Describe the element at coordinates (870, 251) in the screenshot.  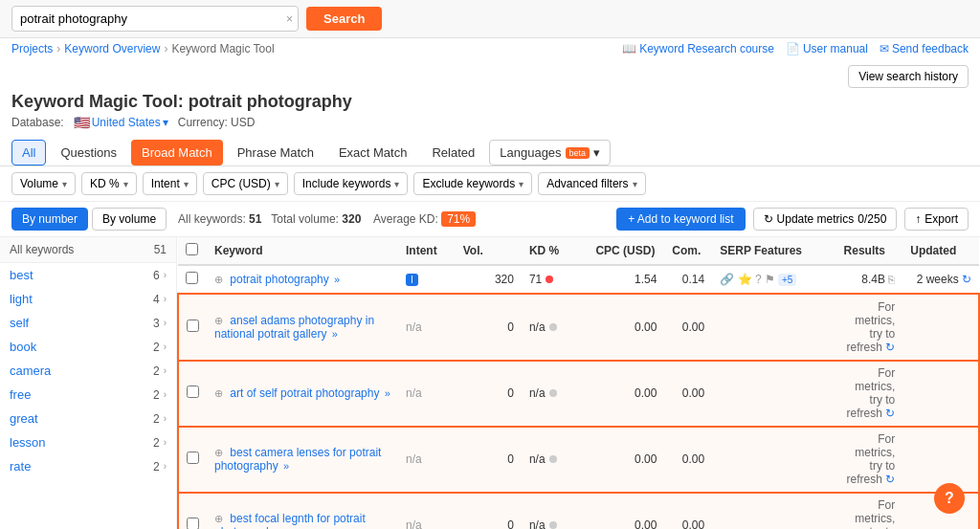
I see `results-column-header: Results` at that location.